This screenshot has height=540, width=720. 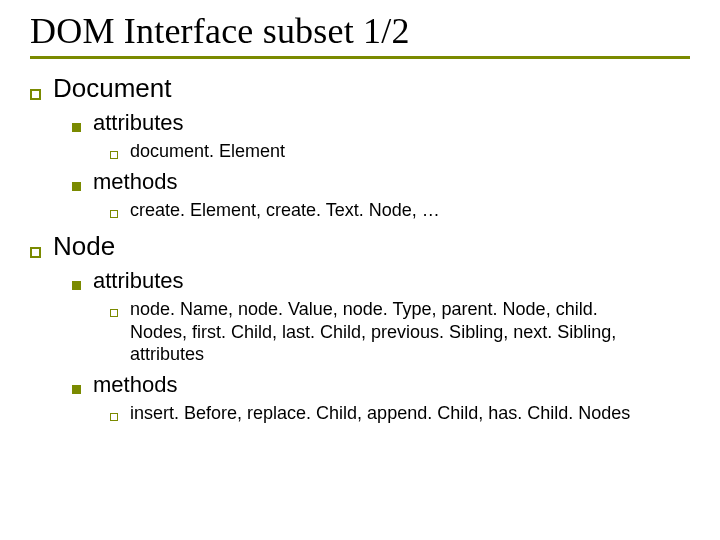 What do you see at coordinates (400, 332) in the screenshot?
I see `list-item: node. Name, node. Value, node. Type, par…` at bounding box center [400, 332].